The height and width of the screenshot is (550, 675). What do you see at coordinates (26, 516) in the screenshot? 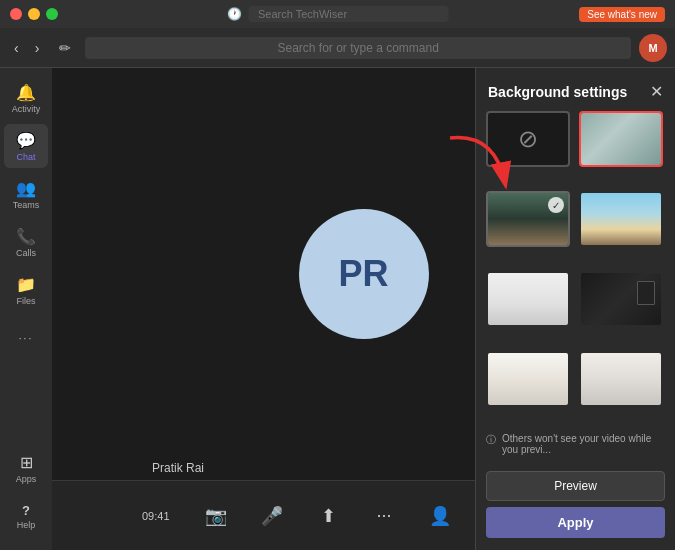
I see `sidebar-item-help: ? Help` at bounding box center [26, 516].